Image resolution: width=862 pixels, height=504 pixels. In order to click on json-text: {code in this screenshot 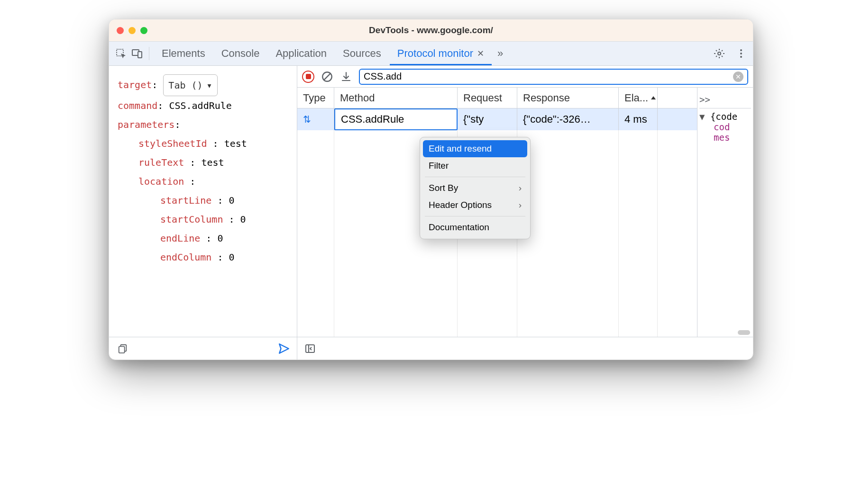, I will do `click(724, 117)`.